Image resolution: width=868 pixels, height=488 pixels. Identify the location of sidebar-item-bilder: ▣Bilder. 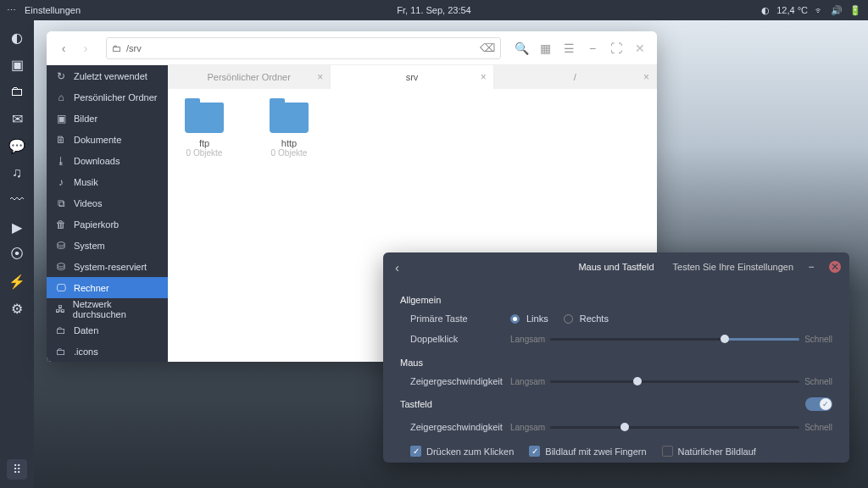
(107, 119).